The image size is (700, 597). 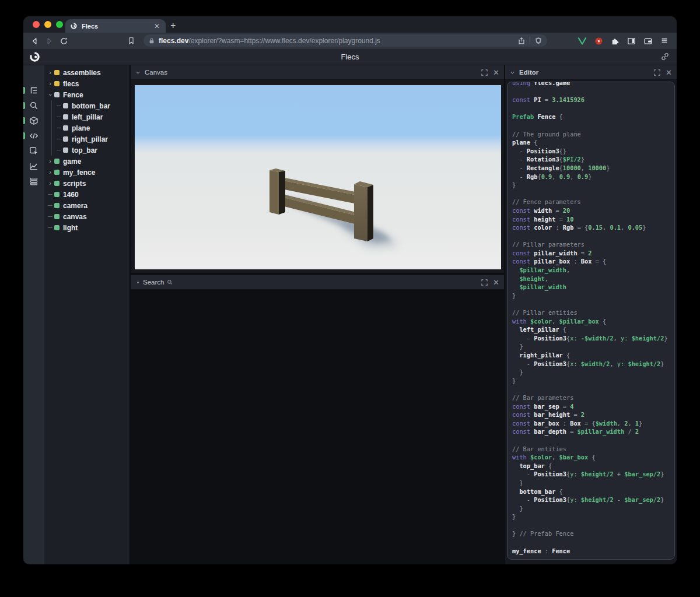 I want to click on extensions-puzzle-icon, so click(x=615, y=41).